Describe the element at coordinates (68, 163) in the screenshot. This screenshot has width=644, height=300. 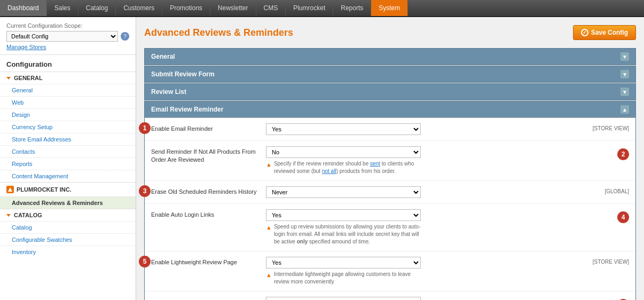
I see `sidebar-item-reports: Reports` at that location.